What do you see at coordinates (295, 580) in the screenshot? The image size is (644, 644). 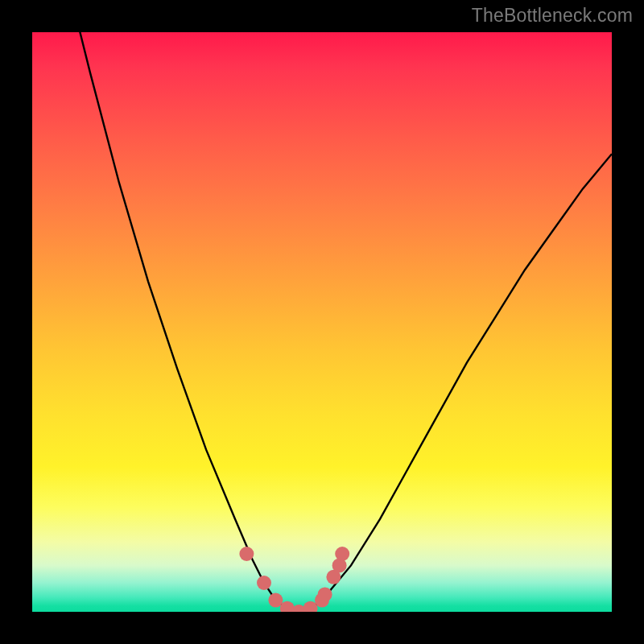 I see `highlight-dots` at bounding box center [295, 580].